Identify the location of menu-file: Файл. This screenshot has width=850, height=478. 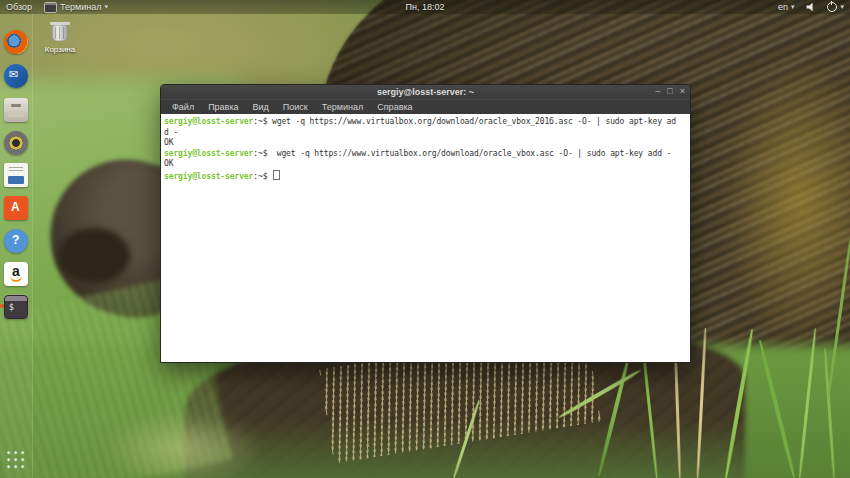
(183, 107).